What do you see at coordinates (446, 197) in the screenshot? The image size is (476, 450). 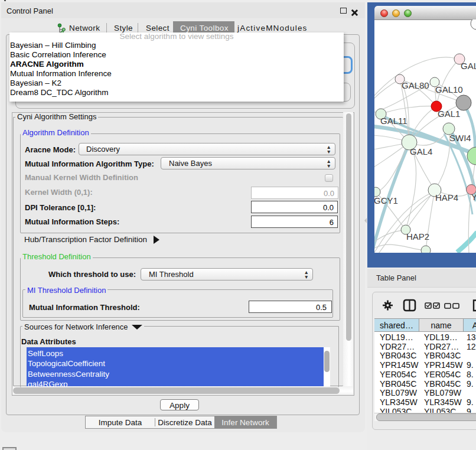 I see `svg-text: HAP4` at bounding box center [446, 197].